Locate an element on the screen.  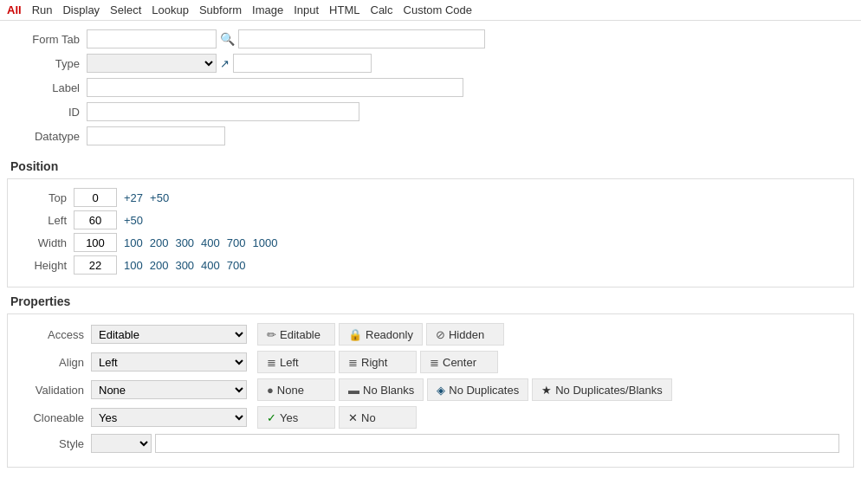
type-secondary-input is located at coordinates (302, 63).